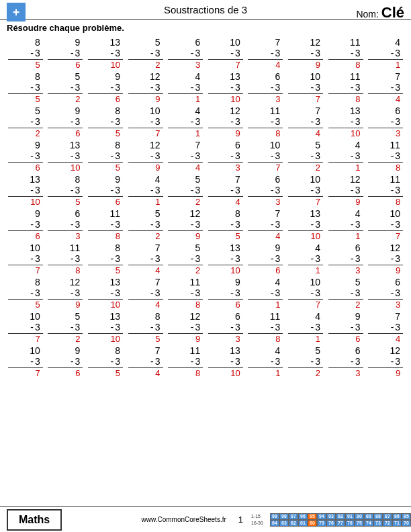  What do you see at coordinates (359, 517) in the screenshot?
I see `score-cell: 90` at bounding box center [359, 517].